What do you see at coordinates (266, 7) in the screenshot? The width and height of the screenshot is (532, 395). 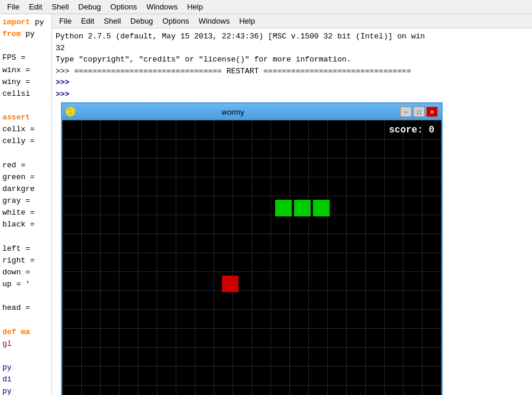 I see `top-menu-items: File Edit Shell Debug Options Windows He…` at bounding box center [266, 7].